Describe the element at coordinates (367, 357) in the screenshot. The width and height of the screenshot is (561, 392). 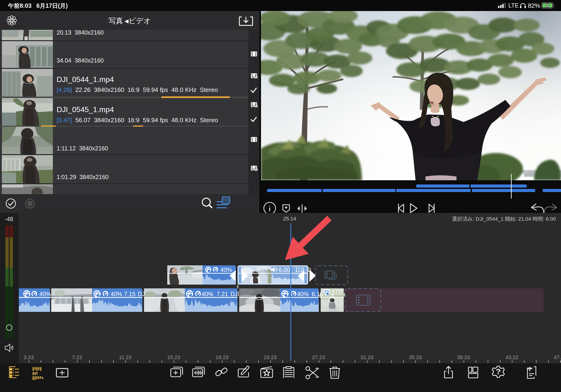
I see `svg-text: 31.23` at that location.